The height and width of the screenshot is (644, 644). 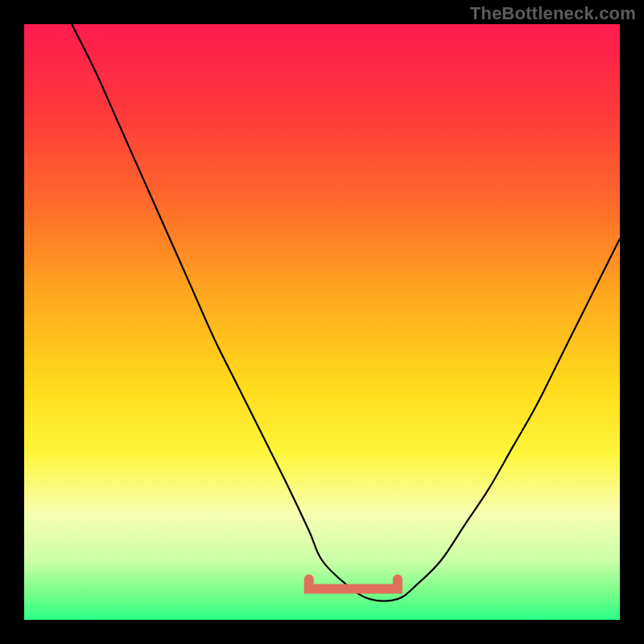 I want to click on attribution-text: TheBottleneck.com, so click(x=553, y=14).